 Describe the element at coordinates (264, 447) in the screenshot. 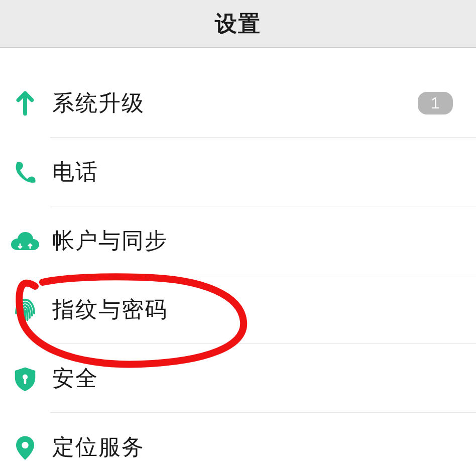

I see `item-label: 定位服务` at that location.